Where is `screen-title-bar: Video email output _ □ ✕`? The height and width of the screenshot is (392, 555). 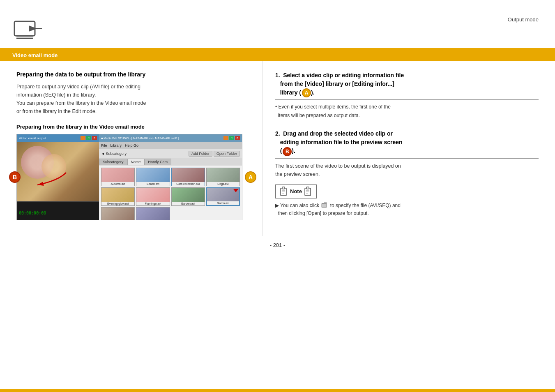
screen-title-bar: Video email output _ □ ✕ is located at coordinates (58, 138).